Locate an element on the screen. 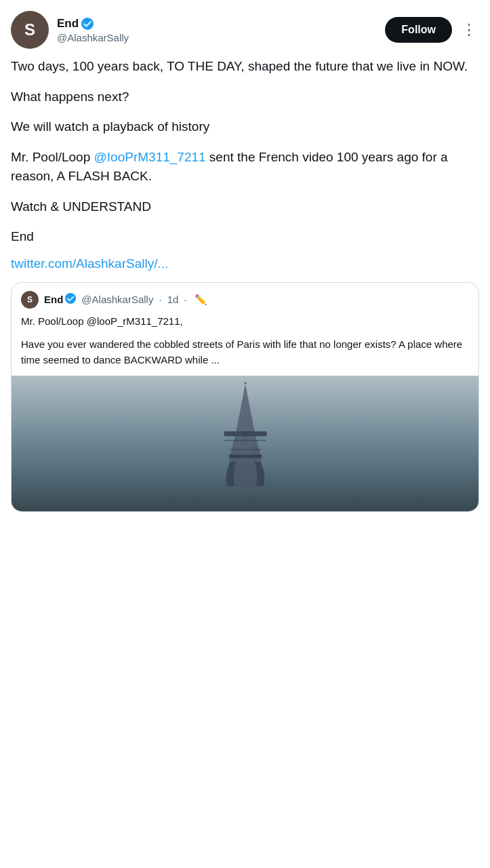 This screenshot has width=490, height=868. quoted-body-line-2: Have you ever wandered the cobbled stree… is located at coordinates (245, 353).